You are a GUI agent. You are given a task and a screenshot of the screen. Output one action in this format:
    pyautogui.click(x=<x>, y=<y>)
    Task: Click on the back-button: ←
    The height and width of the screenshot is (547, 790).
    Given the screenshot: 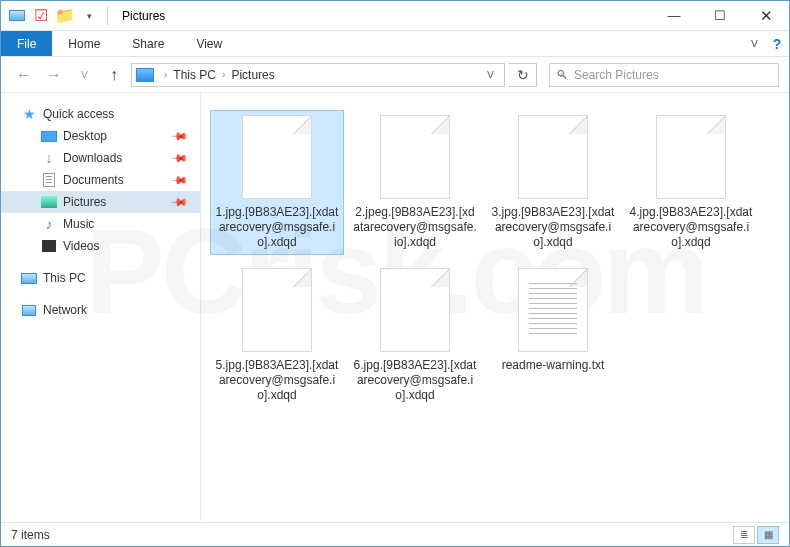 What is the action you would take?
    pyautogui.click(x=24, y=75)
    